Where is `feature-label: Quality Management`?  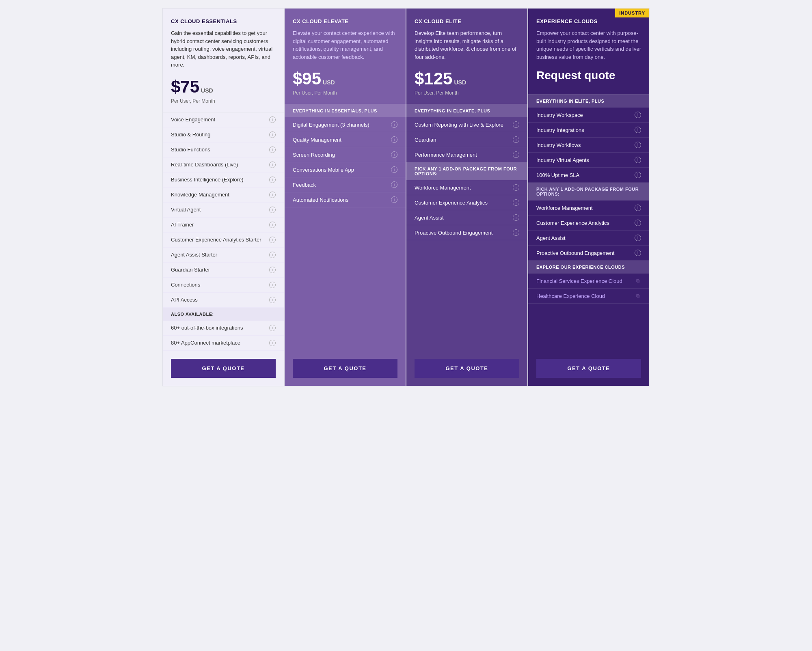 feature-label: Quality Management is located at coordinates (317, 140).